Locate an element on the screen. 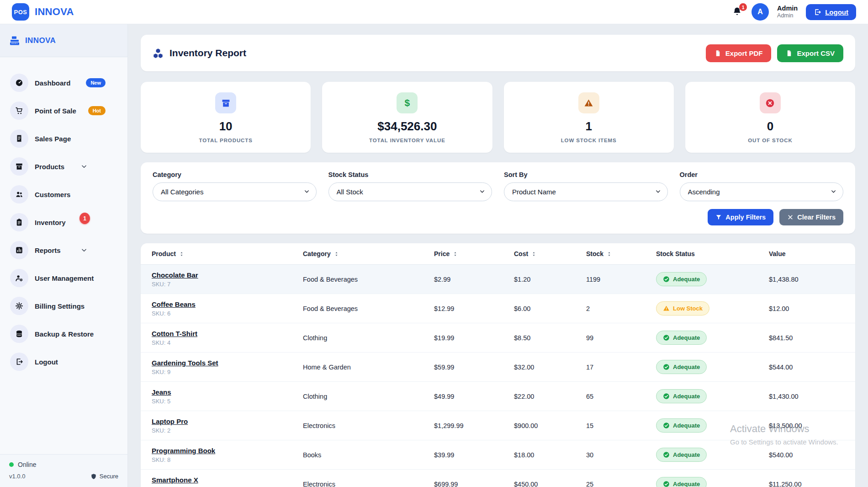 The width and height of the screenshot is (868, 487). dollar-icon: $ is located at coordinates (408, 103).